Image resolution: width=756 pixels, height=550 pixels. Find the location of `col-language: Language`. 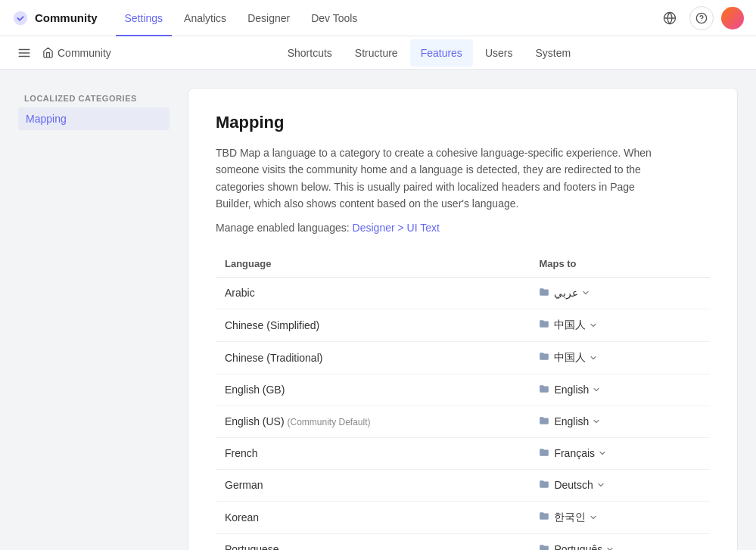

col-language: Language is located at coordinates (372, 265).